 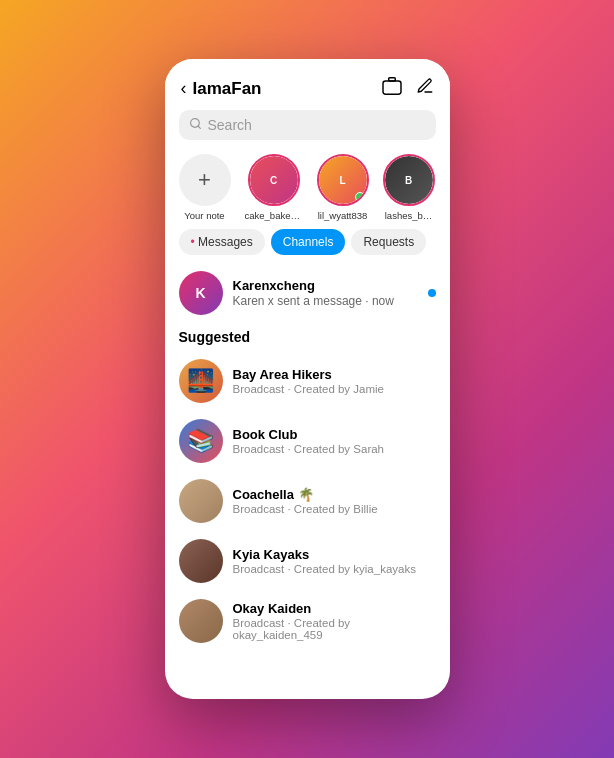 I want to click on channel-sub: Broadcast · Created by Sarah, so click(x=334, y=449).